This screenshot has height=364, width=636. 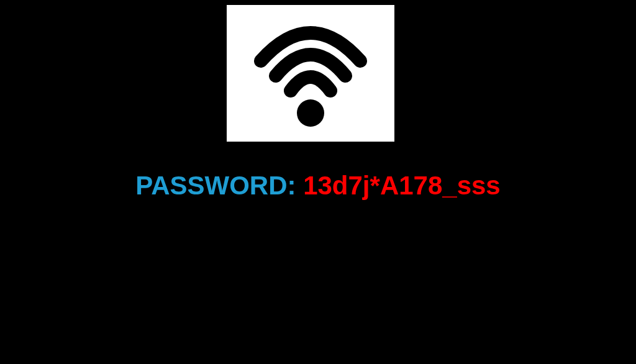 What do you see at coordinates (318, 186) in the screenshot?
I see `password-display: PASSWORD: 13d7j*A178_sss` at bounding box center [318, 186].